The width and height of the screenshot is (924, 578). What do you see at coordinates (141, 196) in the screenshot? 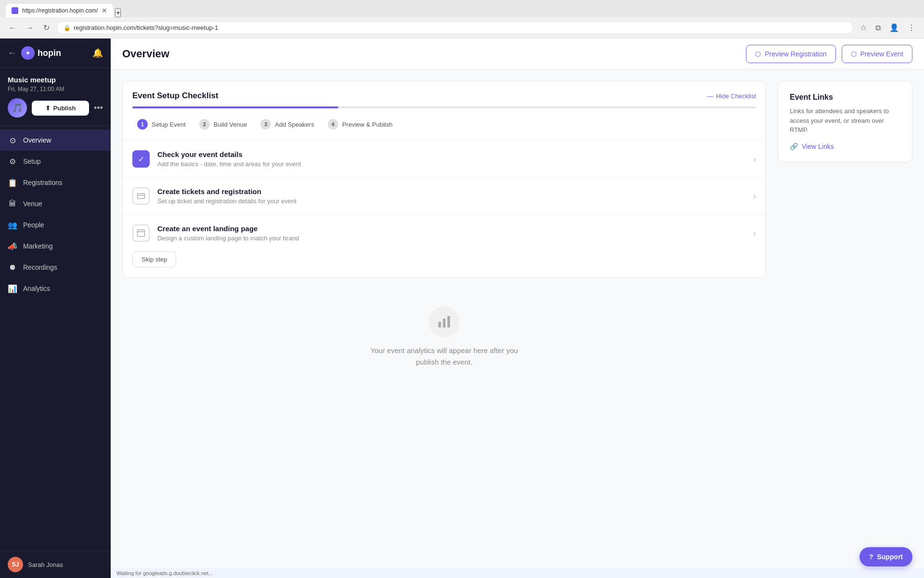
I see `tickets-icon` at bounding box center [141, 196].